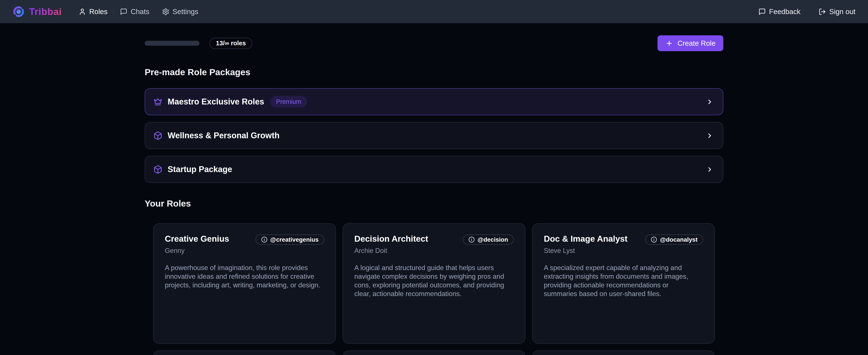 The height and width of the screenshot is (355, 868). Describe the element at coordinates (842, 11) in the screenshot. I see `sign-out-label: Sign out` at that location.